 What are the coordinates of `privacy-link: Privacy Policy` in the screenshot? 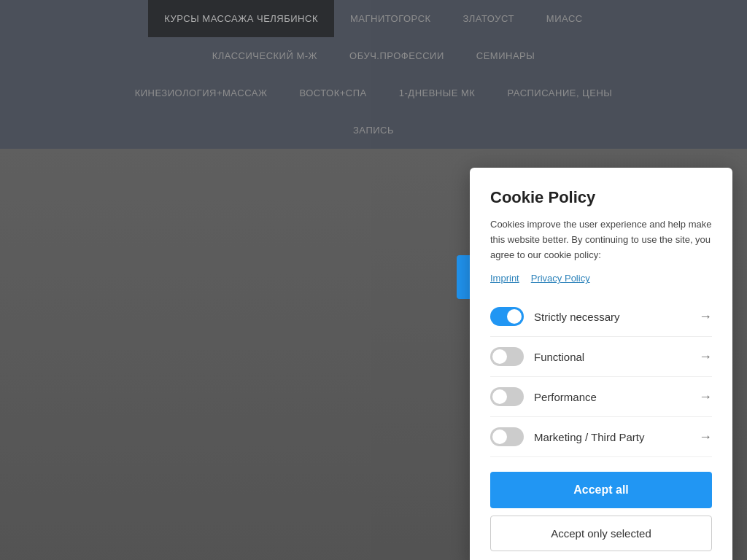 It's located at (560, 279).